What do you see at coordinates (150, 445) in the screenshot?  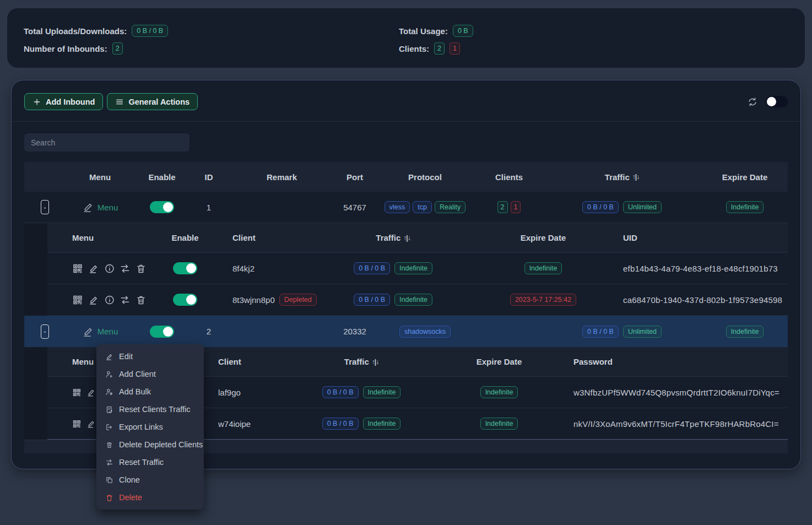 I see `menu-item-delete-depleted-clients: Delete Depleted Clients` at bounding box center [150, 445].